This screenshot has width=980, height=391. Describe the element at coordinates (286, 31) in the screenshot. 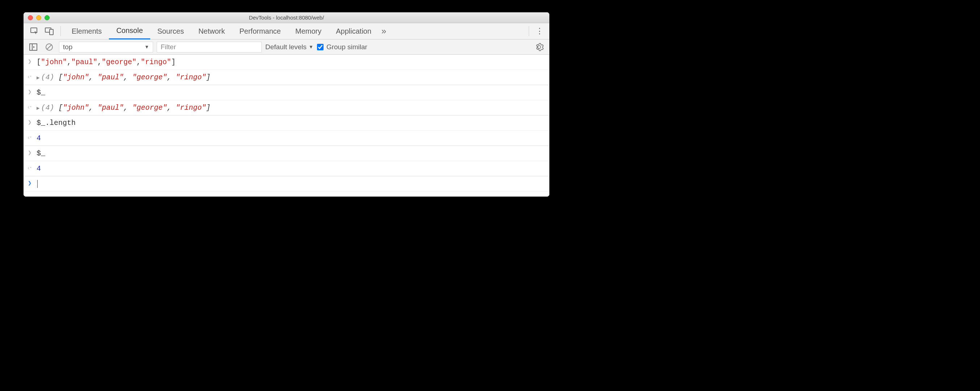

I see `devtools-tabbar: ElementsConsoleSourcesNetworkPerformance…` at that location.